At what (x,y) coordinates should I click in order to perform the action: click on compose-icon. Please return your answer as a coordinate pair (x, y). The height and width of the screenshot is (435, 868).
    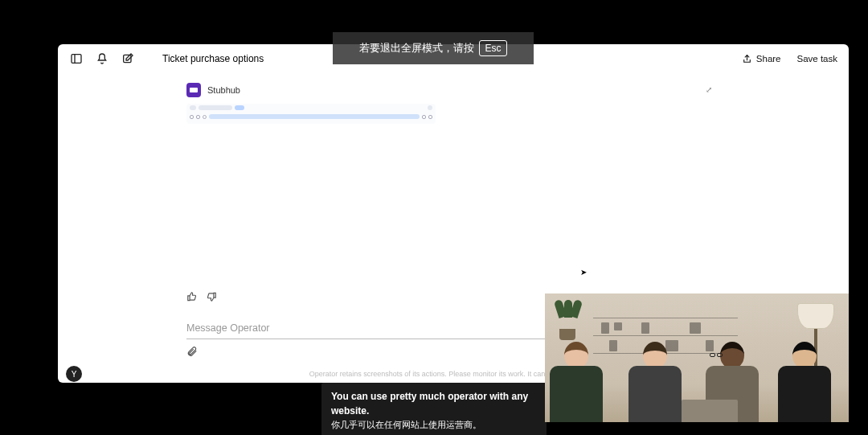
    Looking at the image, I should click on (128, 59).